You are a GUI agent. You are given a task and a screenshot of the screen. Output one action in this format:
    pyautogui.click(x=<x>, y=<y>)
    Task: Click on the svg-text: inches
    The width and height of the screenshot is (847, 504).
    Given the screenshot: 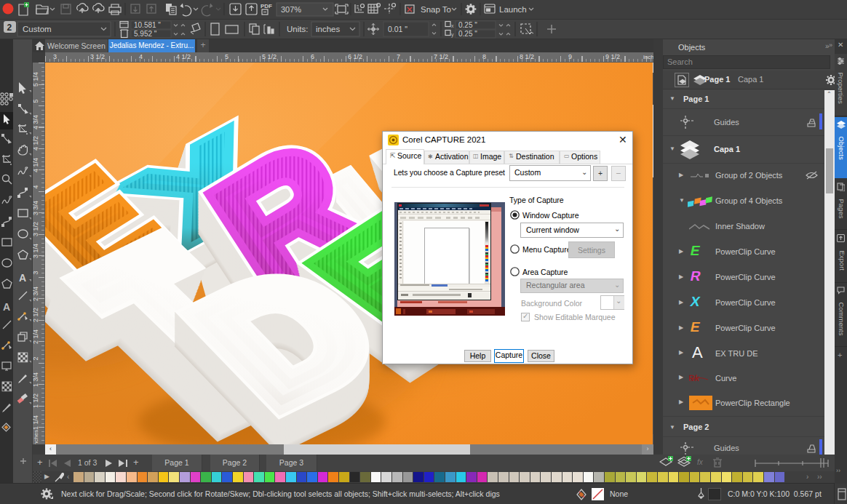 What is the action you would take?
    pyautogui.click(x=327, y=29)
    